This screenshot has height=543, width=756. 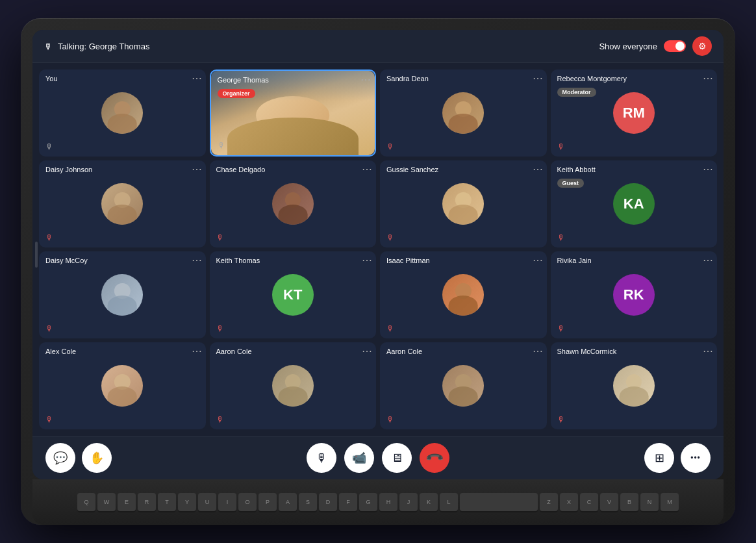 I want to click on video-button: 📹, so click(x=359, y=458).